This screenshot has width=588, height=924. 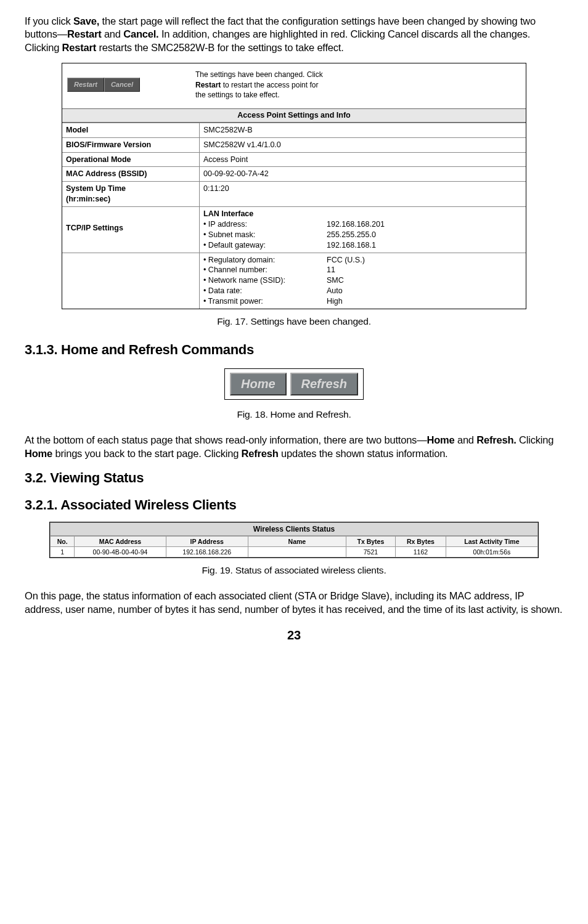 I want to click on value-subnet: 255.255.255.0, so click(x=424, y=235).